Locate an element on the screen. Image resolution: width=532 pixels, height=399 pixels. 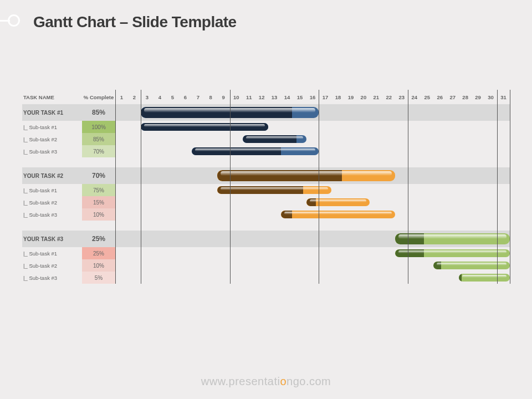
day-header: 15 is located at coordinates (300, 97).